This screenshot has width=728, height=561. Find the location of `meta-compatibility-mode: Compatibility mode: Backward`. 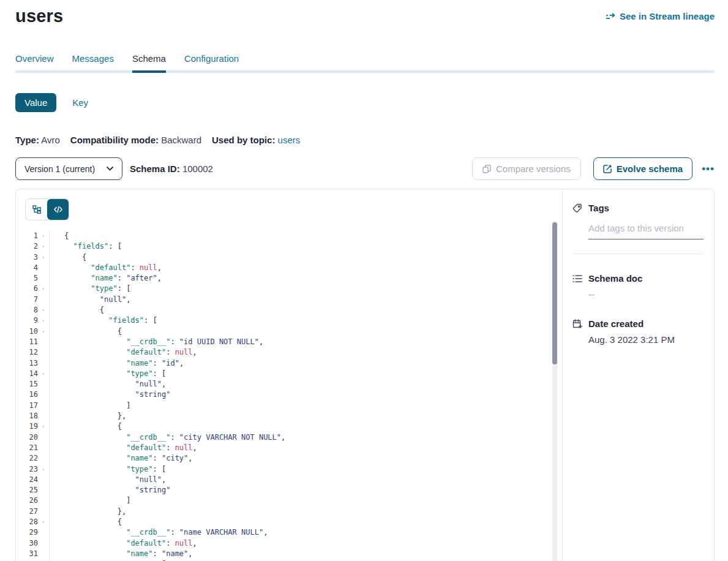

meta-compatibility-mode: Compatibility mode: Backward is located at coordinates (136, 140).